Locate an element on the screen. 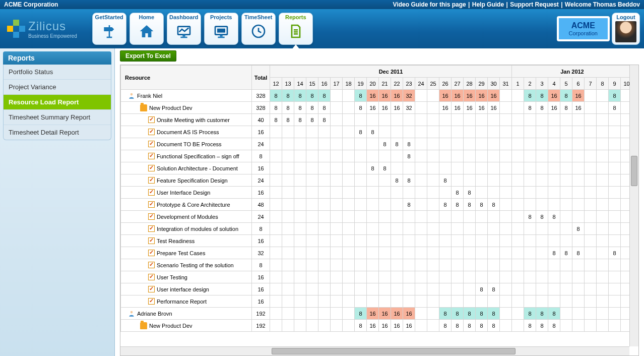  grid-row: Test Readiness16 is located at coordinates (377, 241).